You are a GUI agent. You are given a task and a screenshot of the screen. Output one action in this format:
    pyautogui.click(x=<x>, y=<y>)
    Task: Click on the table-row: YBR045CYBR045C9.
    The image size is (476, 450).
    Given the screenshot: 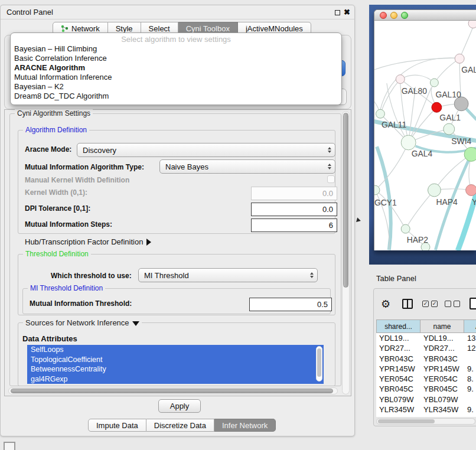 What is the action you would take?
    pyautogui.click(x=426, y=389)
    